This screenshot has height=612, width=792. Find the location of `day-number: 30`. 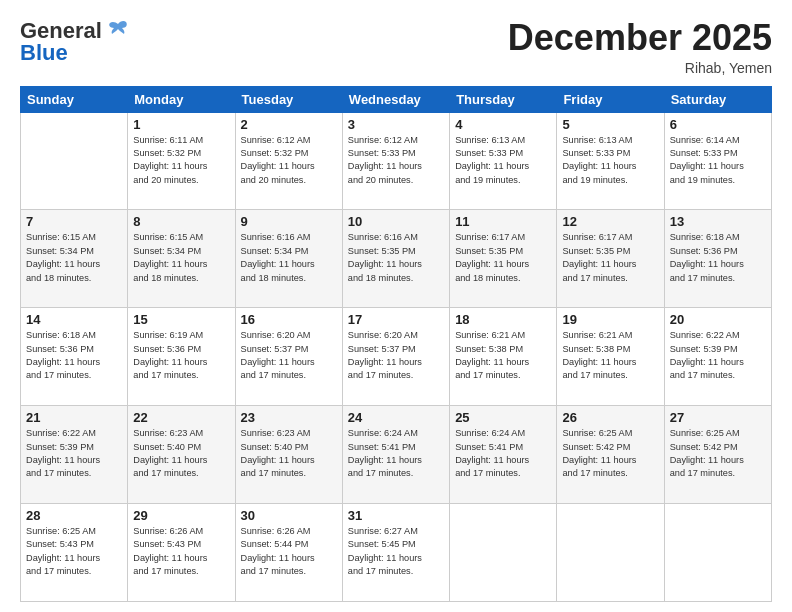

day-number: 30 is located at coordinates (289, 516).